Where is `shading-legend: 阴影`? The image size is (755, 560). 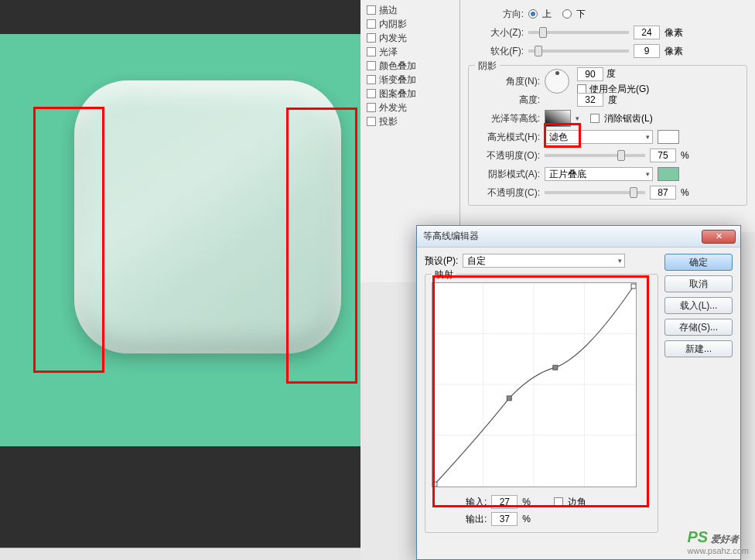 shading-legend: 阴影 is located at coordinates (487, 67).